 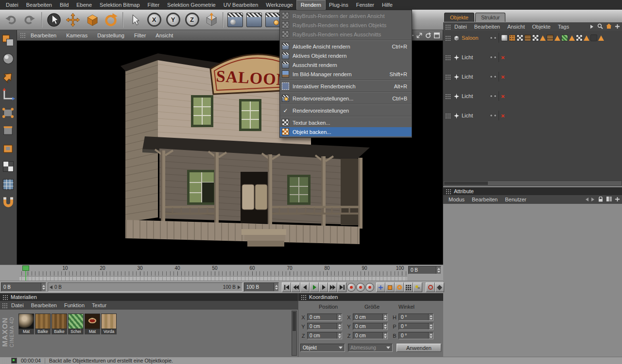 What do you see at coordinates (461, 27) in the screenshot?
I see `om-menu-datei: Datei` at bounding box center [461, 27].